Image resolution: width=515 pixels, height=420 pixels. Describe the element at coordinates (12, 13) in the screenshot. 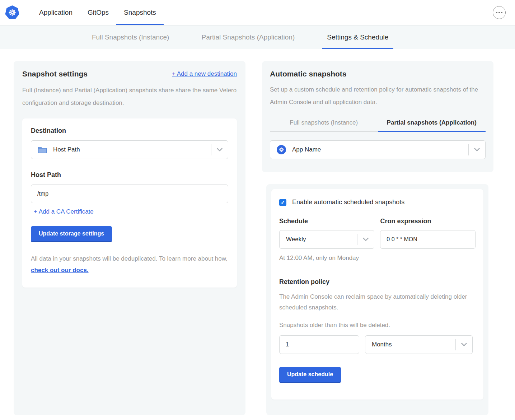

I see `app-logo: ☸` at that location.